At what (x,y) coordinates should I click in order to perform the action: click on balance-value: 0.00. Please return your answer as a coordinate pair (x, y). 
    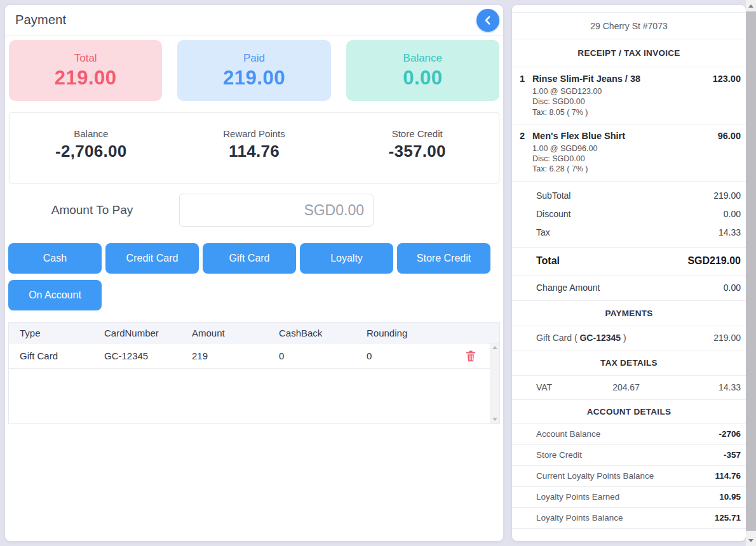
    Looking at the image, I should click on (422, 78).